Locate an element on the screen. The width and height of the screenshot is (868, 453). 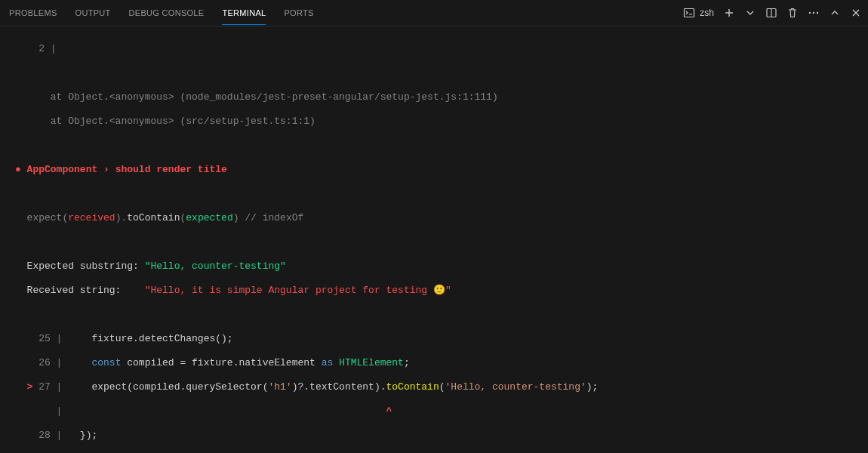
caret-line: | ^ is located at coordinates (442, 411).